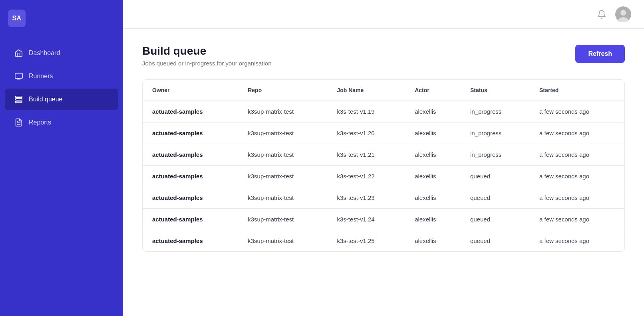 This screenshot has height=316, width=644. I want to click on cell-job-name: k3s-test-v1.19, so click(366, 112).